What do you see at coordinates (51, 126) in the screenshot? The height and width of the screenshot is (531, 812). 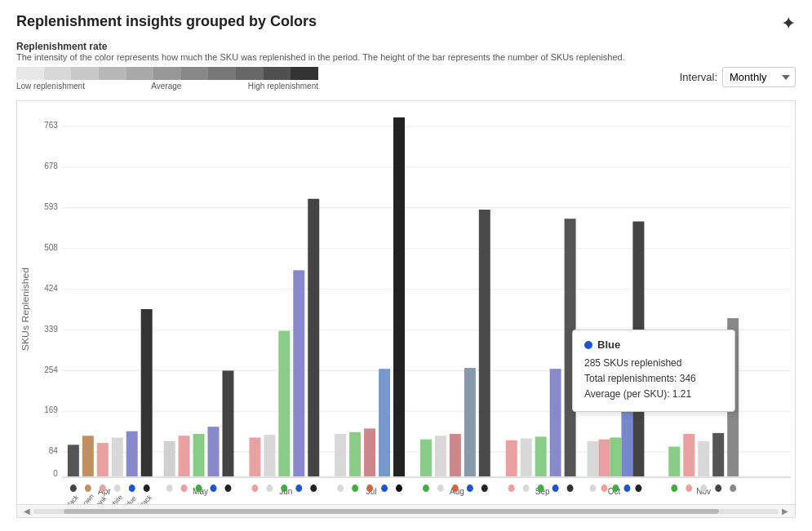 I see `svg-text: 763` at bounding box center [51, 126].